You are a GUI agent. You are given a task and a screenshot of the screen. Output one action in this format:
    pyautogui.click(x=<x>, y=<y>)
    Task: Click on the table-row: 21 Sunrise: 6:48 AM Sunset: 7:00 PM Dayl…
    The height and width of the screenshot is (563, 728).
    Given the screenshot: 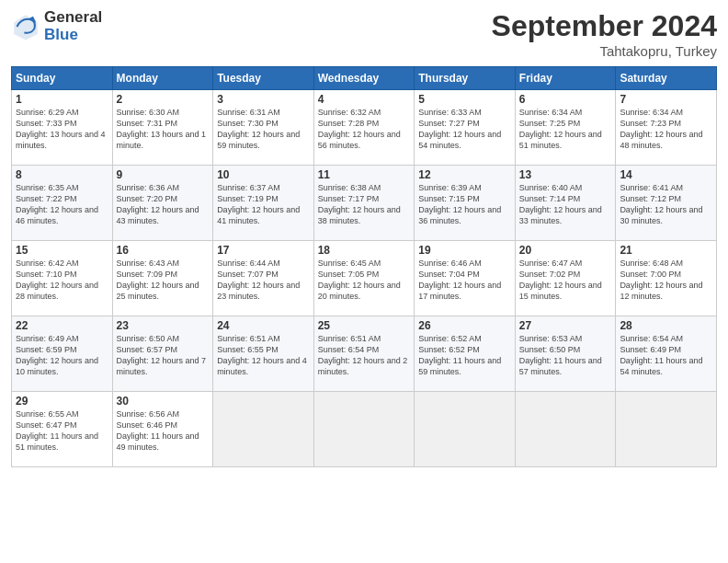 What is the action you would take?
    pyautogui.click(x=666, y=279)
    